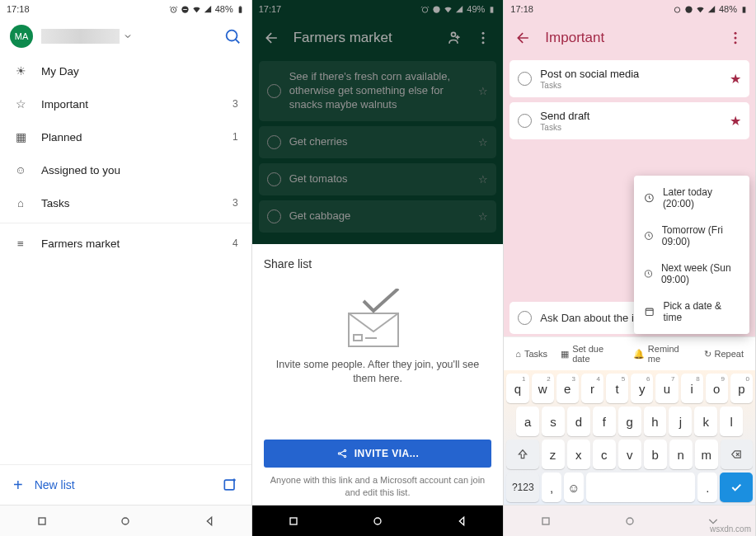  Describe the element at coordinates (707, 487) in the screenshot. I see `key-period: .` at that location.